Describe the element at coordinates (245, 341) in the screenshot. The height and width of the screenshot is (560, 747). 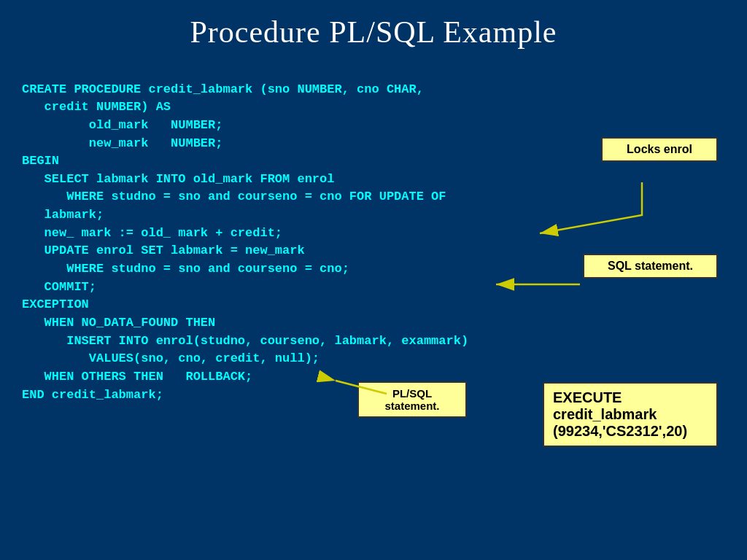
I see `code-line-15: INSERT INTO enrol(studno, courseno, labm…` at that location.